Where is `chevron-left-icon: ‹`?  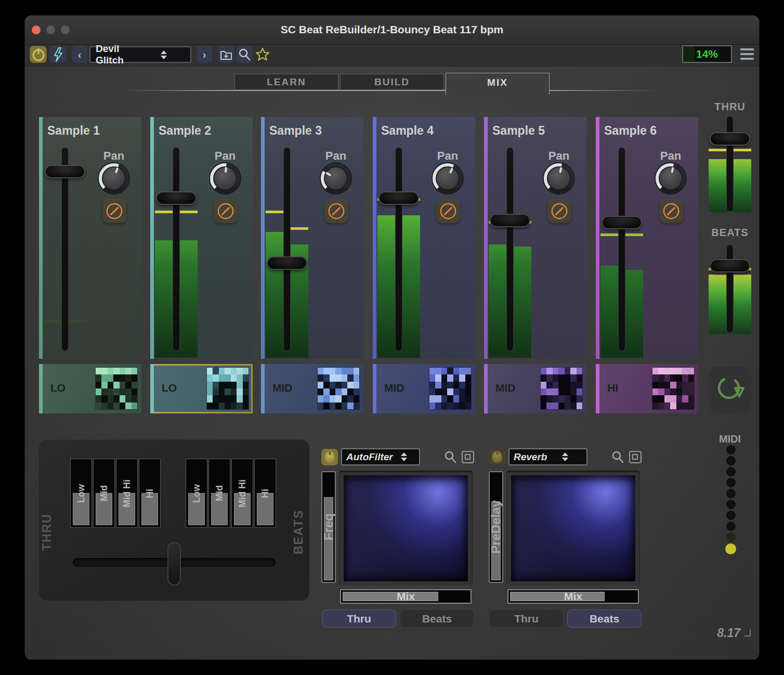 chevron-left-icon: ‹ is located at coordinates (80, 55).